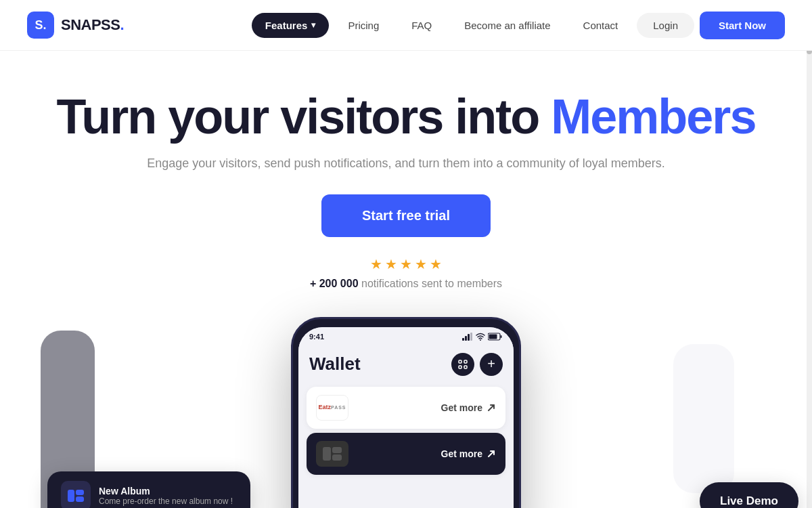 This screenshot has width=812, height=508. Describe the element at coordinates (518, 26) in the screenshot. I see `nav-links: Features ▾ Pricing FAQ Become an affilia…` at that location.